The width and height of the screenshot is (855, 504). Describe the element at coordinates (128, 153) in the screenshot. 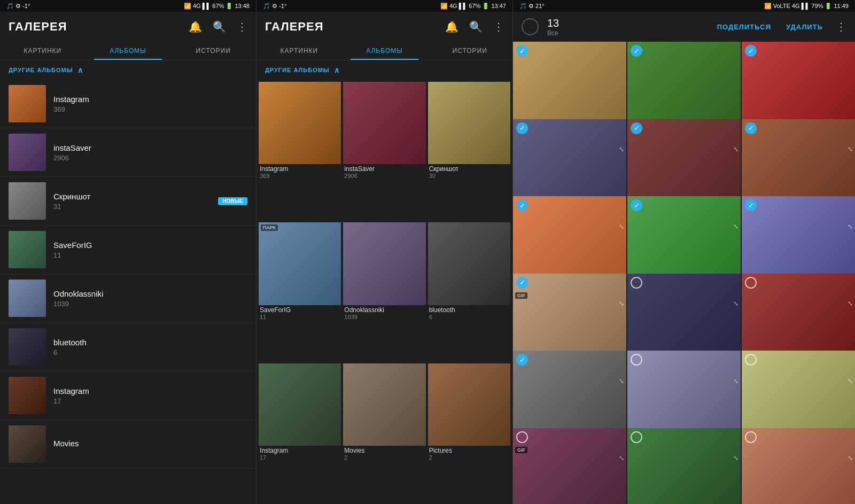

I see `list-item: instaSaver 2906` at that location.